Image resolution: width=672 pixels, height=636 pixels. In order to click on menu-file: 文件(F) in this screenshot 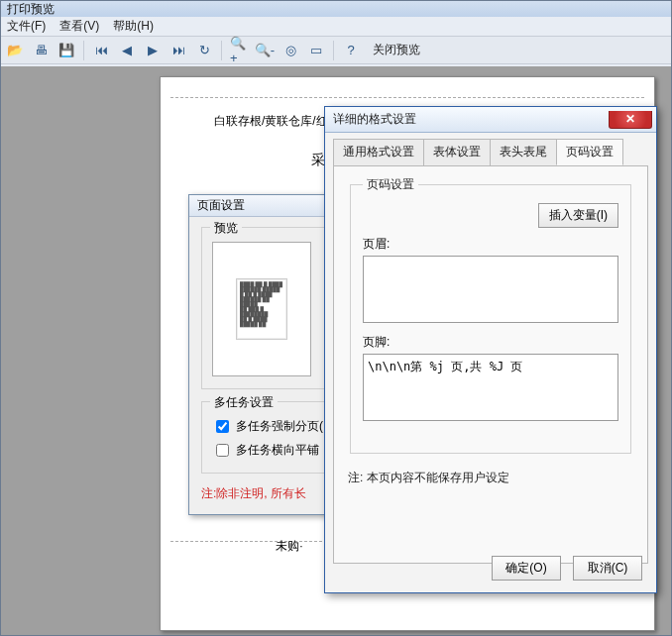, I will do `click(26, 26)`.